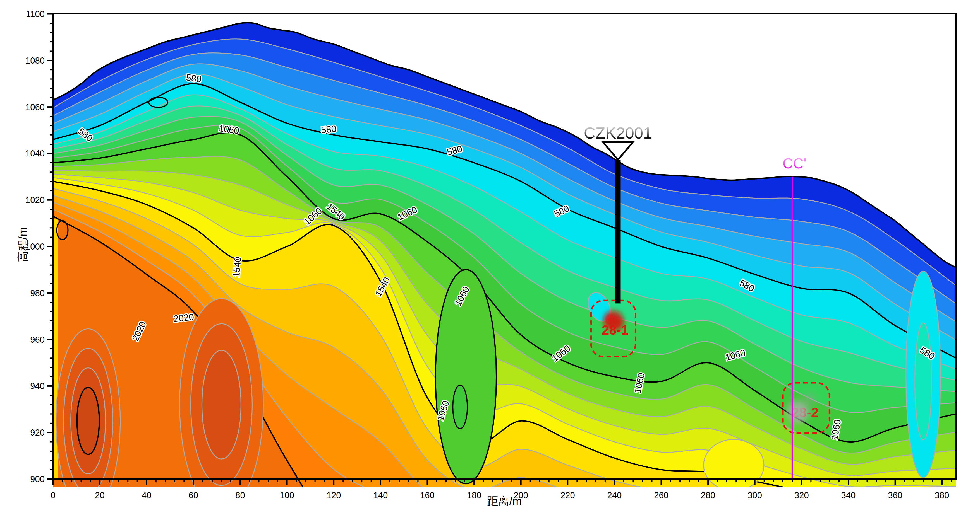  What do you see at coordinates (618, 133) in the screenshot?
I see `borehole-label: CZK2001` at bounding box center [618, 133].